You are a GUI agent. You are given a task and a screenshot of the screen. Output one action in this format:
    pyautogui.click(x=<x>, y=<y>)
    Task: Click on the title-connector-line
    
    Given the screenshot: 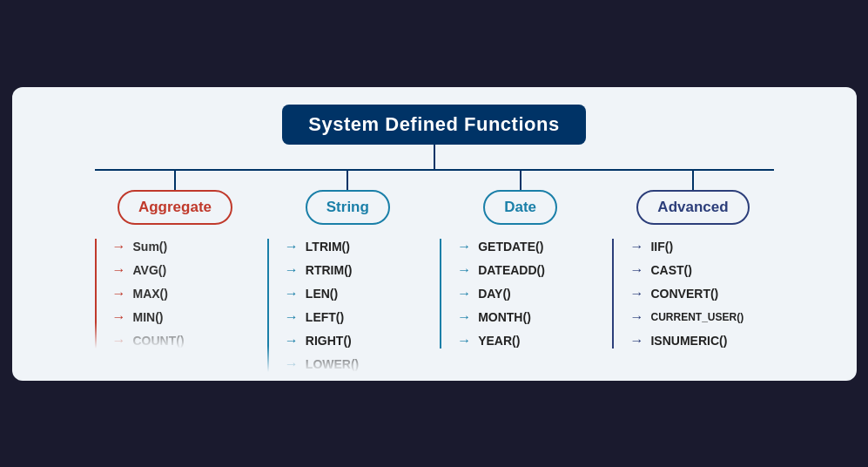 What is the action you would take?
    pyautogui.click(x=434, y=157)
    